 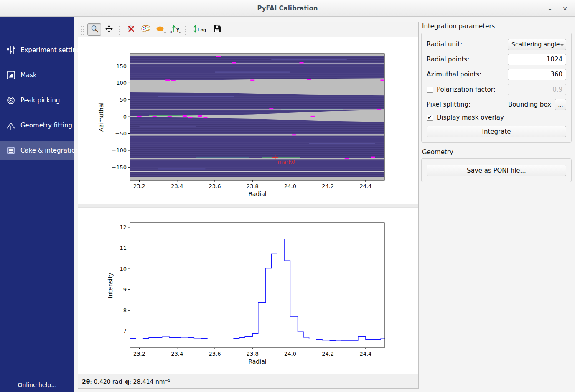 I want to click on sidebar-item-mask: Mask, so click(x=37, y=75).